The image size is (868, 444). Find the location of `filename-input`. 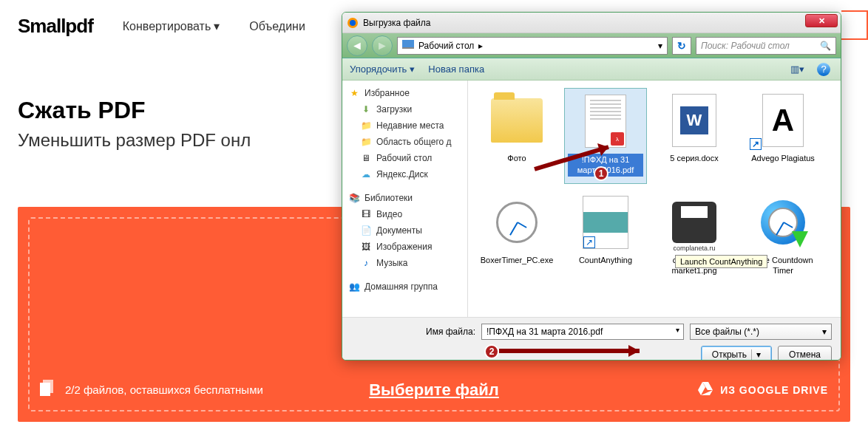

filename-input is located at coordinates (583, 332).